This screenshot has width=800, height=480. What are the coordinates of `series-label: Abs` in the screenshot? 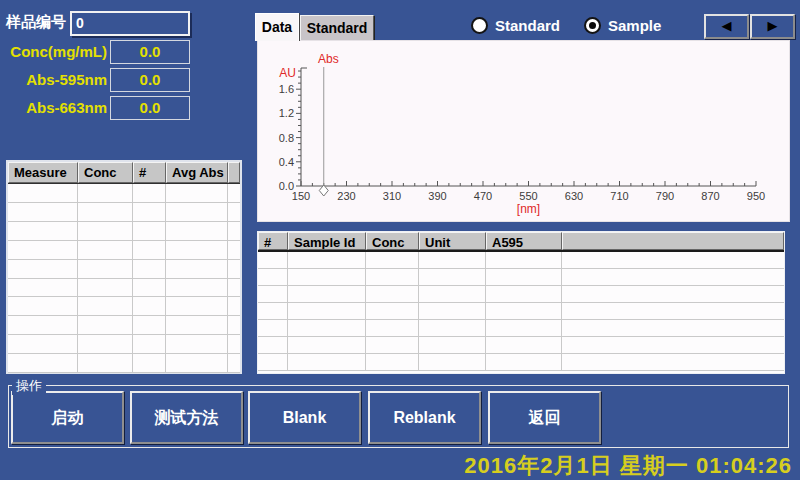 It's located at (328, 59).